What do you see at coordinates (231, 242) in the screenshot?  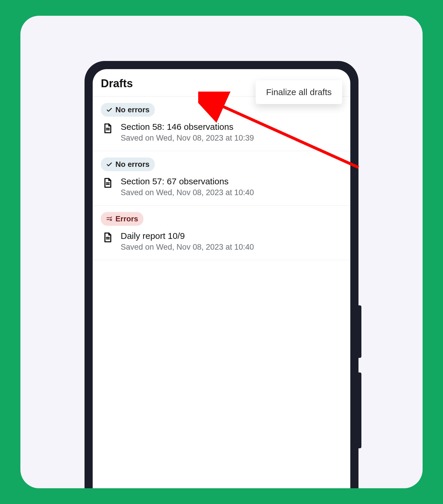 I see `draft-item-text: Daily report 10/9 Saved on Wed, Nov 08, …` at bounding box center [231, 242].